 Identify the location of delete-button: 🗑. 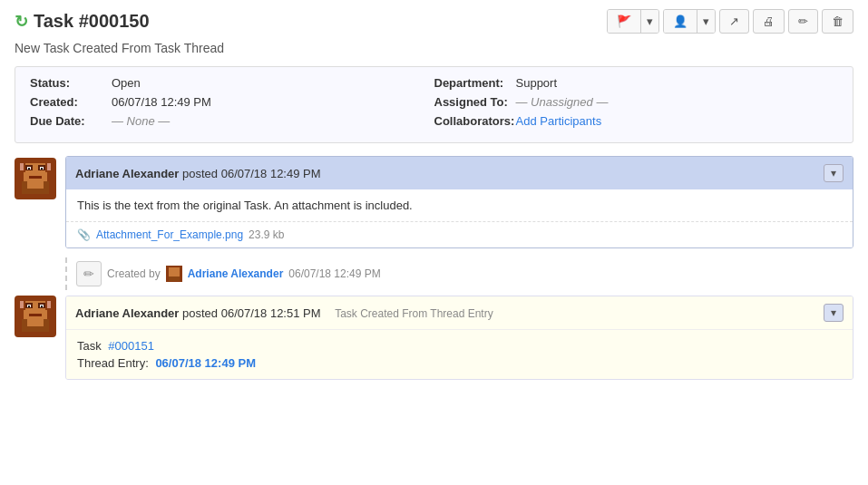
(838, 22).